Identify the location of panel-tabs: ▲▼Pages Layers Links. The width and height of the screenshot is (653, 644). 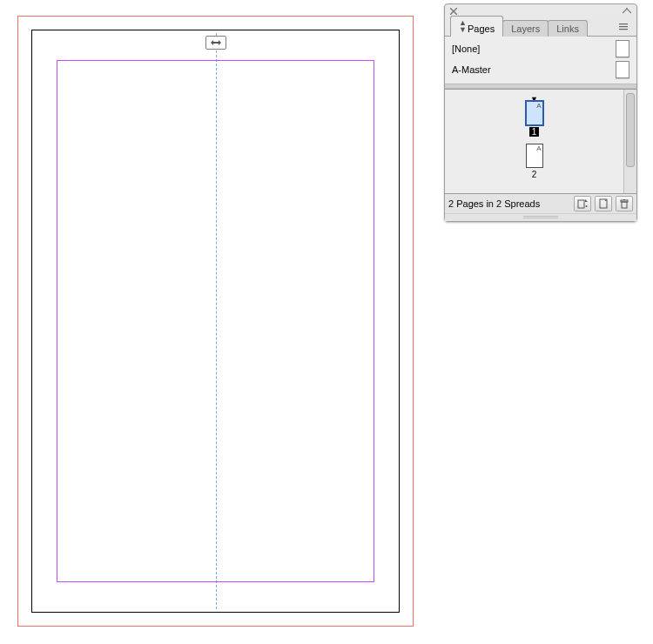
(541, 25).